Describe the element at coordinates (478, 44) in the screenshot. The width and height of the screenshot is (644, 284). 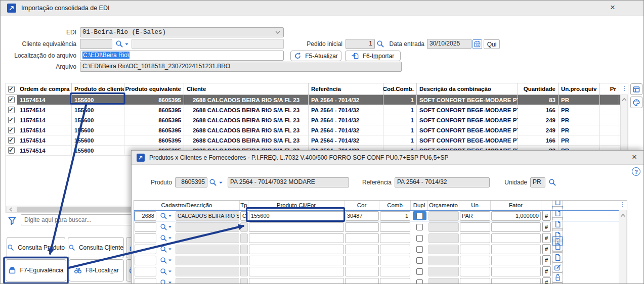
I see `calendar-button` at that location.